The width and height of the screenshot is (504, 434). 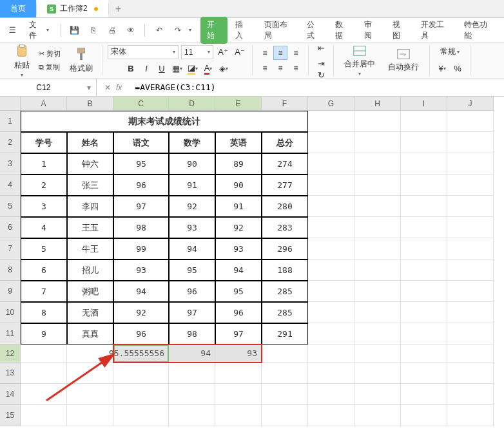 I want to click on data-cell: 91, so click(x=238, y=206).